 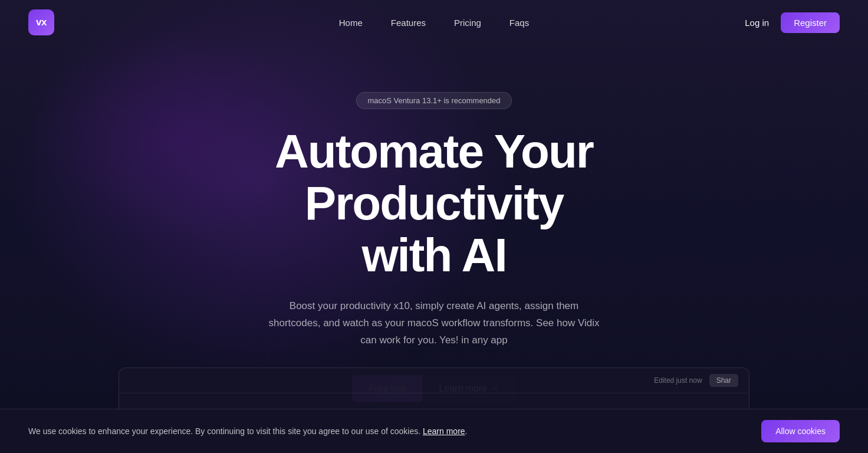 What do you see at coordinates (810, 22) in the screenshot?
I see `register-button: Register` at bounding box center [810, 22].